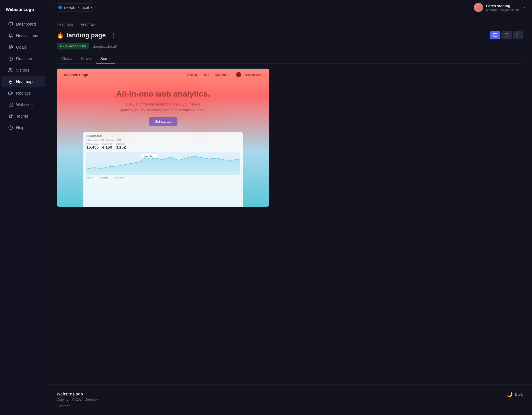  Describe the element at coordinates (27, 36) in the screenshot. I see `sidebar-item-label: Notifications` at that location.